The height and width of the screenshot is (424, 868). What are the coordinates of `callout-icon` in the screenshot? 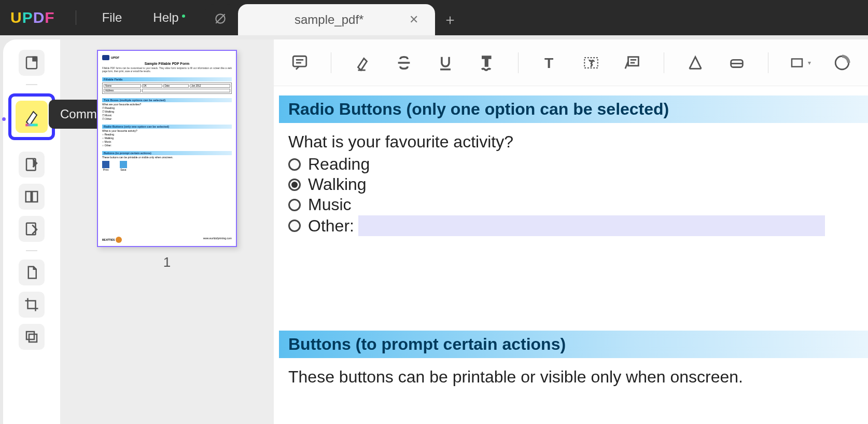 It's located at (633, 63).